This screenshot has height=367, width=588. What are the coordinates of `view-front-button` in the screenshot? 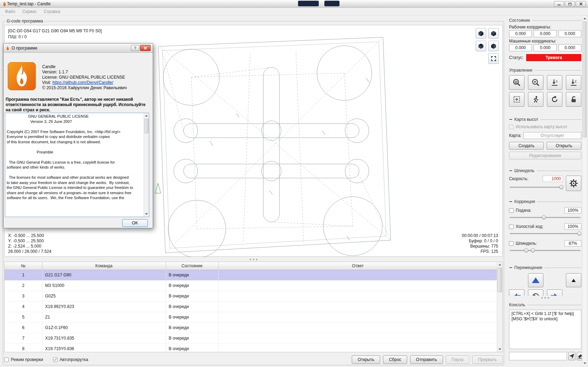 It's located at (494, 33).